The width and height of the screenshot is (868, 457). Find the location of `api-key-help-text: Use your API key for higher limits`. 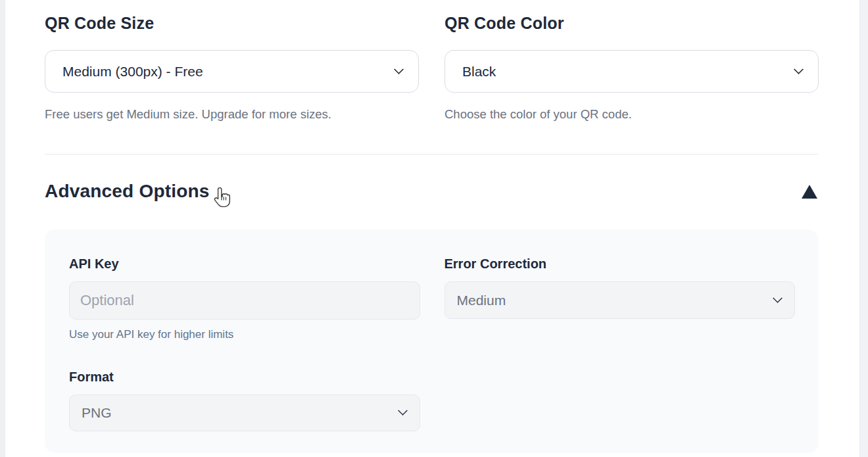

api-key-help-text: Use your API key for higher limits is located at coordinates (245, 334).